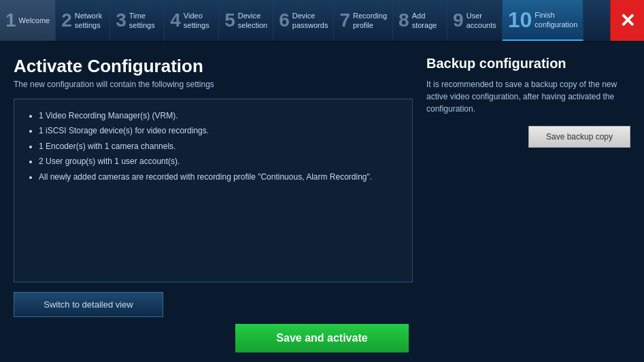 The width and height of the screenshot is (644, 362). What do you see at coordinates (528, 97) in the screenshot?
I see `backup-description: It is recommended to save a backup copy …` at bounding box center [528, 97].